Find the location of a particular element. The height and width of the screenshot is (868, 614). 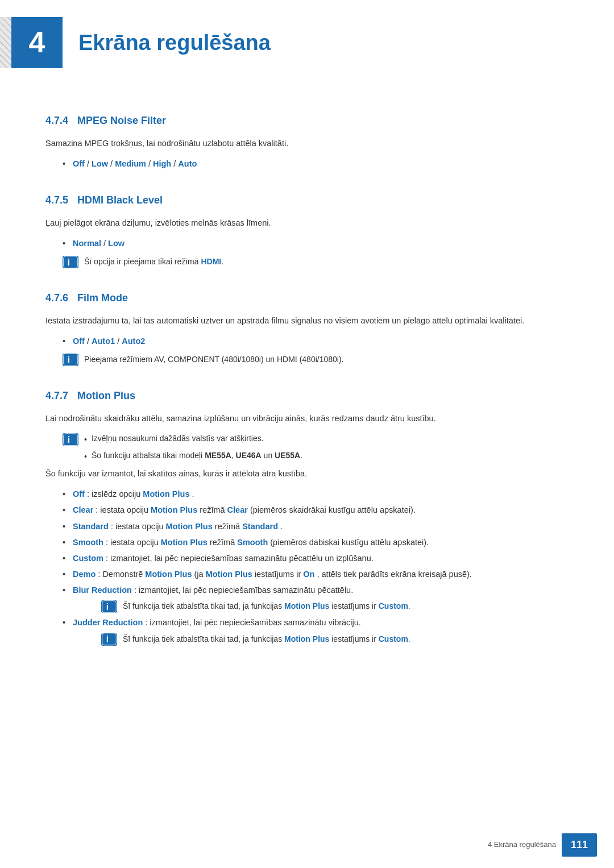

section-475-heading: 4.7.5 HDMI Black Level is located at coordinates (307, 200).